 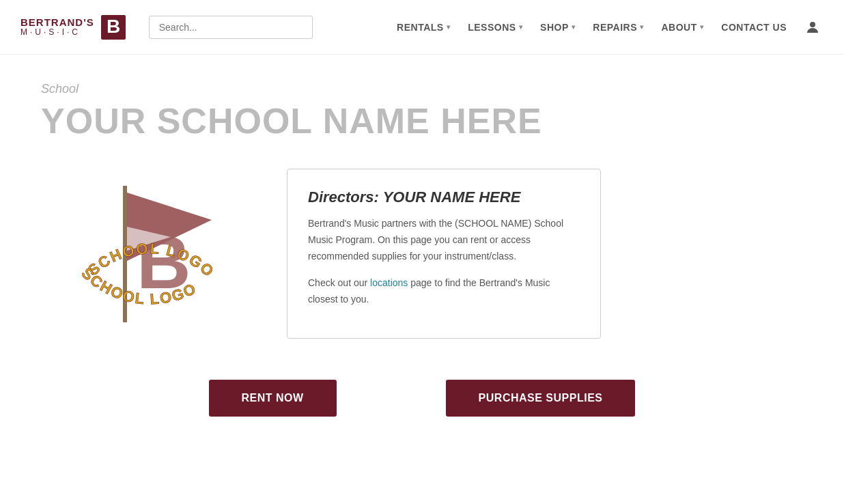 What do you see at coordinates (444, 254) in the screenshot?
I see `info-card: Directors: YOUR NAME HERE Bertrand's Mus…` at bounding box center [444, 254].